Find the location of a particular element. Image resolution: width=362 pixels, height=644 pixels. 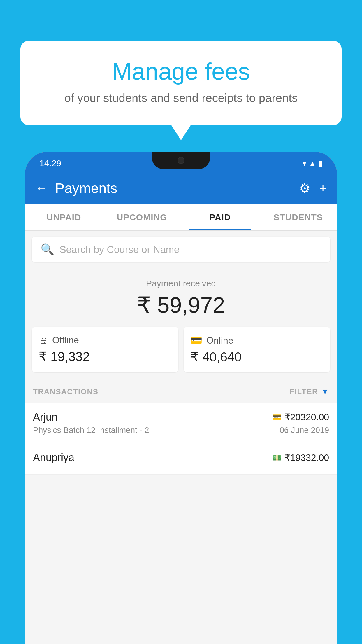

status-icons: ▾ ▲ ▮ is located at coordinates (312, 163).